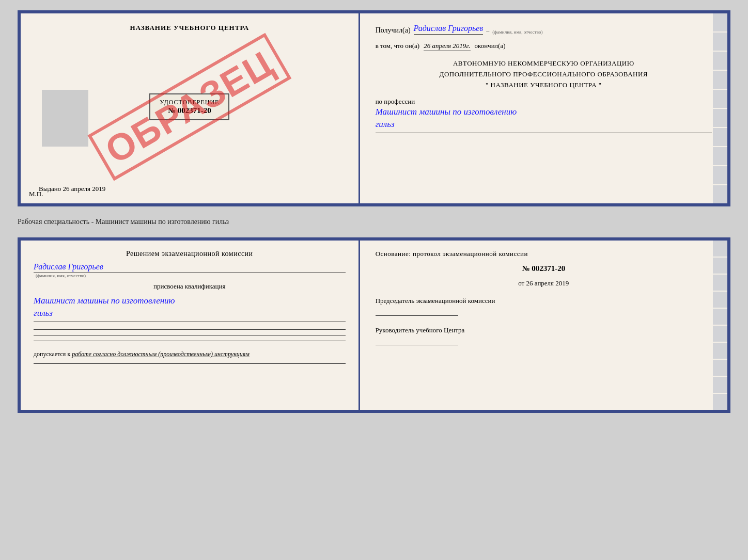 This screenshot has width=748, height=560. I want to click on predsedatel-block: Председатель экзаменационной комиссии, so click(543, 307).